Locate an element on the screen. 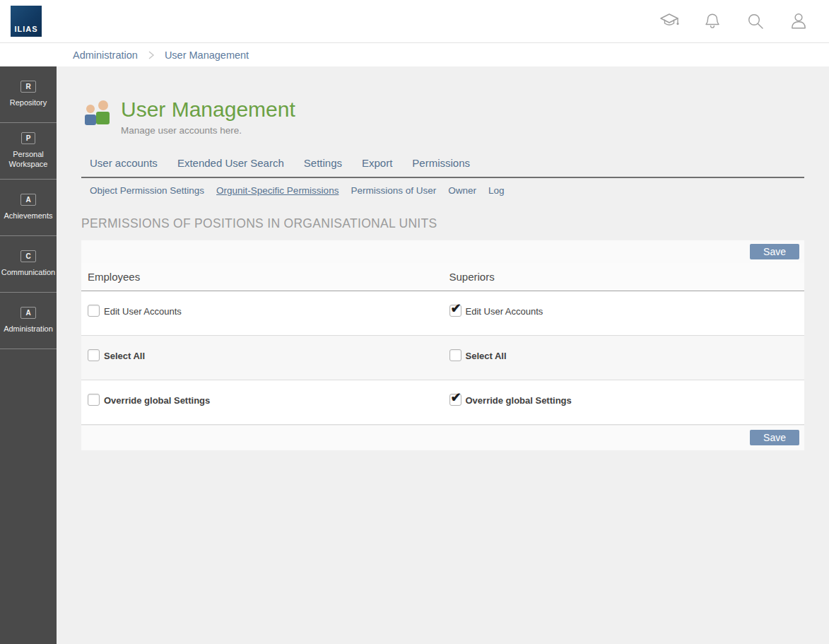 The height and width of the screenshot is (644, 829). top-bar: ILIAS is located at coordinates (414, 21).